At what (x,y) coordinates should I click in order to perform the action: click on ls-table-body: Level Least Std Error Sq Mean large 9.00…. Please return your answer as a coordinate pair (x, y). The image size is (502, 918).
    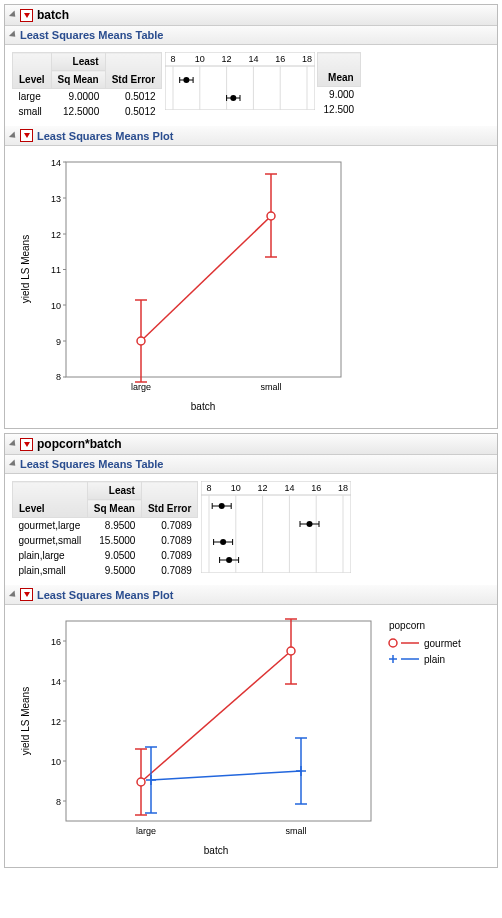
    Looking at the image, I should click on (251, 86).